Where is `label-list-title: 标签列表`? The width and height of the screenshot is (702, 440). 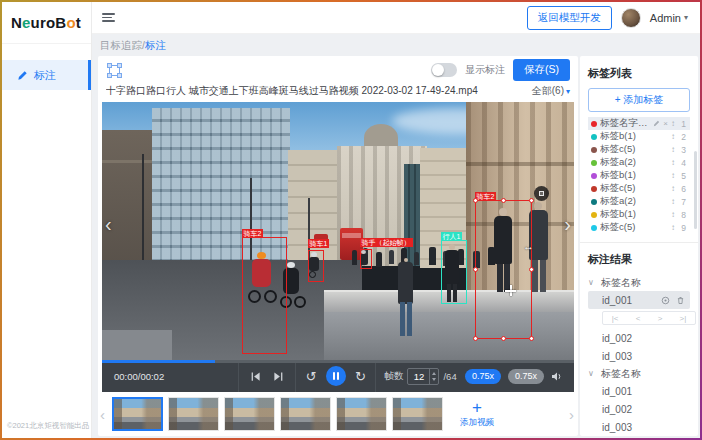 label-list-title: 标签列表 is located at coordinates (639, 74).